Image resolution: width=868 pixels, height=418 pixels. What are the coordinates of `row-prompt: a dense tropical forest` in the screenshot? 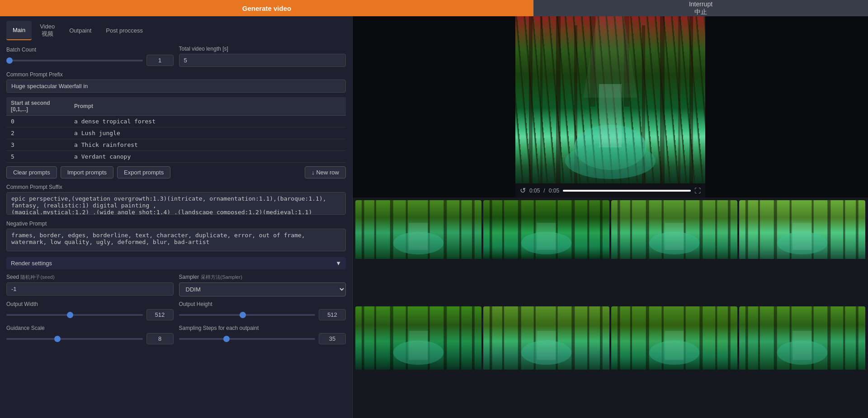 It's located at (208, 122).